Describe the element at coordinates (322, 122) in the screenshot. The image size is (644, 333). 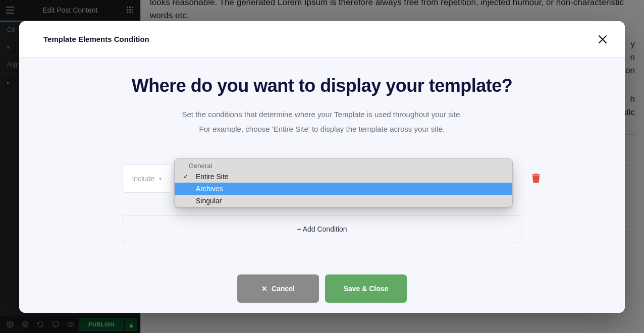
I see `modal-subtitle: Set the conditions that determine where …` at that location.